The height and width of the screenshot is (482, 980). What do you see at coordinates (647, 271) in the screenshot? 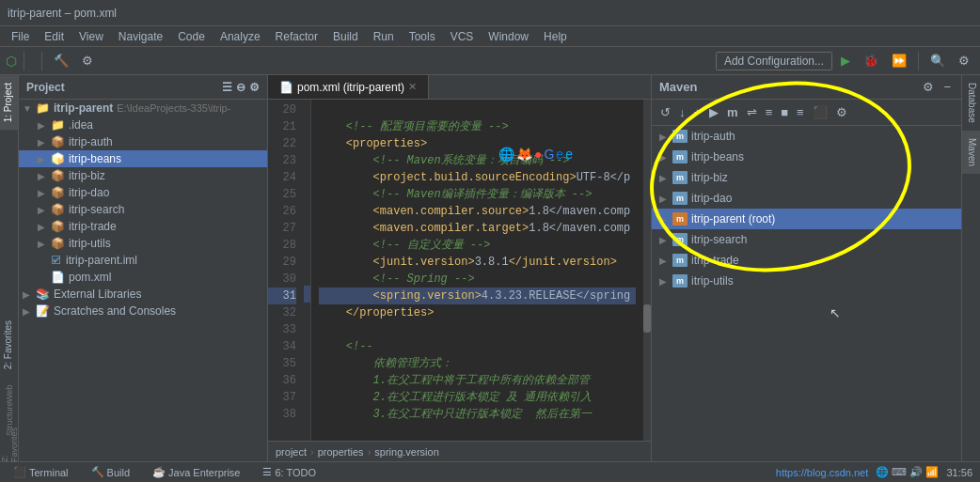
I see `editor-scrollbar` at bounding box center [647, 271].